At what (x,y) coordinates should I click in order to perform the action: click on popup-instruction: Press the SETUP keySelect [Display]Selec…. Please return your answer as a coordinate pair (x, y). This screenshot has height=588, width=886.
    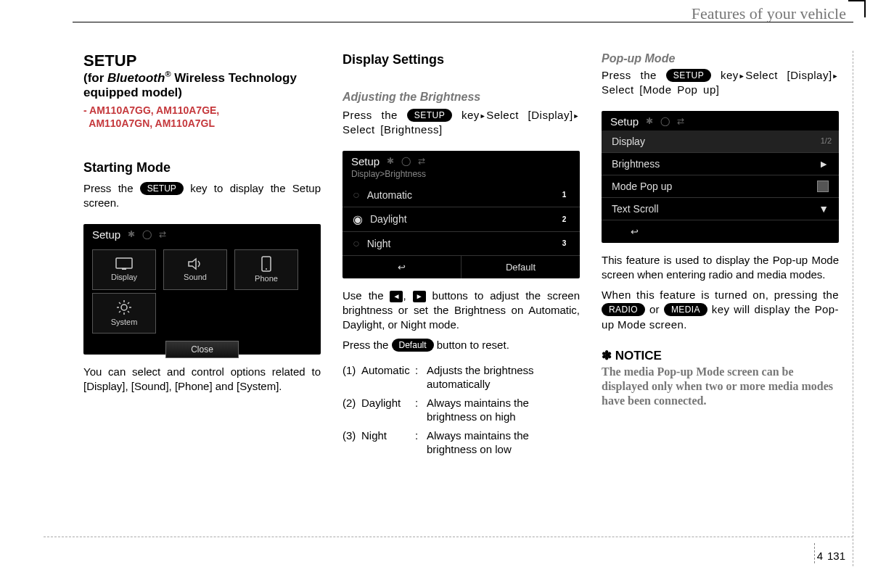
    Looking at the image, I should click on (720, 83).